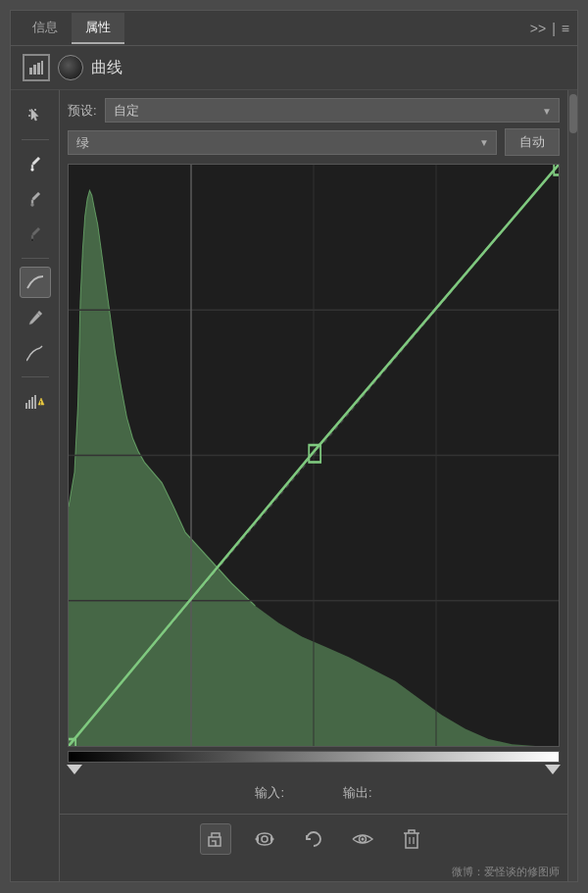 Image resolution: width=588 pixels, height=893 pixels. I want to click on pencil-tool, so click(35, 318).